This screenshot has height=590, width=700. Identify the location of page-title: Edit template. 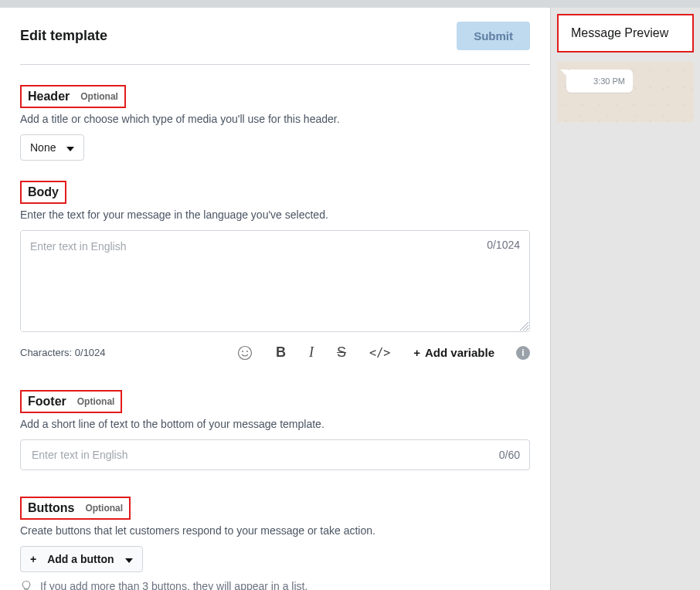
(63, 36).